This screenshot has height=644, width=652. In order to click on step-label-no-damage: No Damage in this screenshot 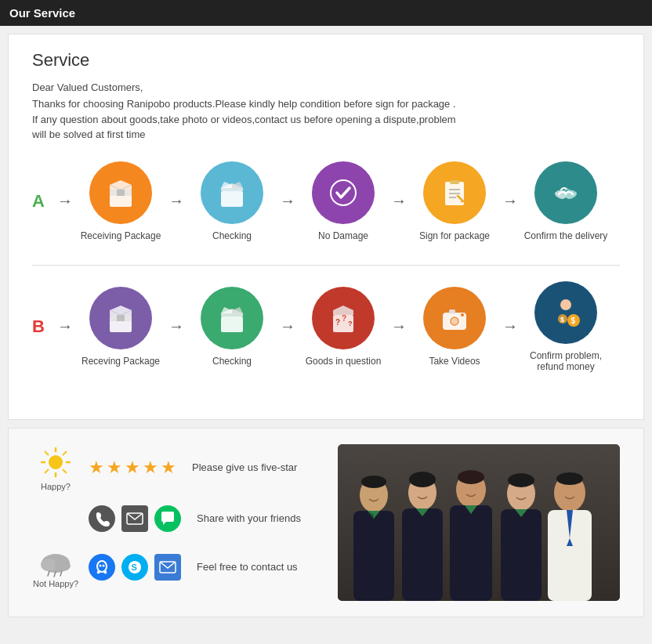, I will do `click(343, 236)`.